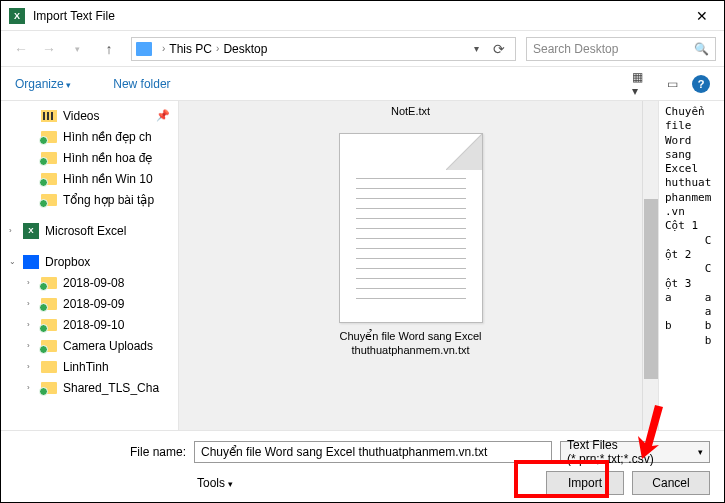 The image size is (725, 503). What do you see at coordinates (499, 49) in the screenshot?
I see `refresh-button: ⟳` at bounding box center [499, 49].